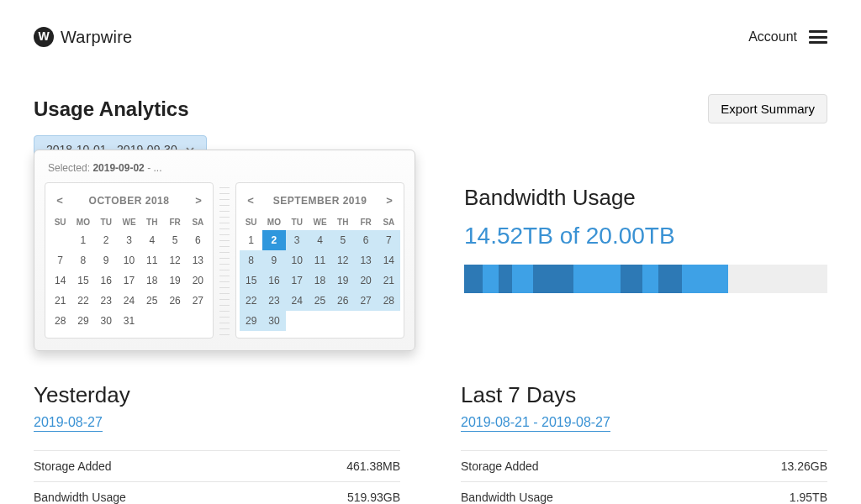  I want to click on next-month-button-2: >, so click(389, 200).